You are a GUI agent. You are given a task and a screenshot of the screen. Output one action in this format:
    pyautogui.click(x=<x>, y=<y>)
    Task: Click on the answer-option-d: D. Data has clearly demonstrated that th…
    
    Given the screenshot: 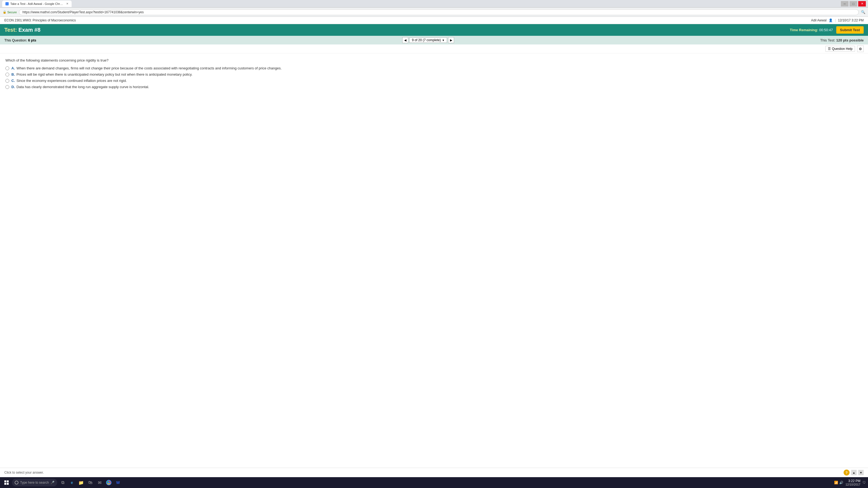 What is the action you would take?
    pyautogui.click(x=434, y=87)
    